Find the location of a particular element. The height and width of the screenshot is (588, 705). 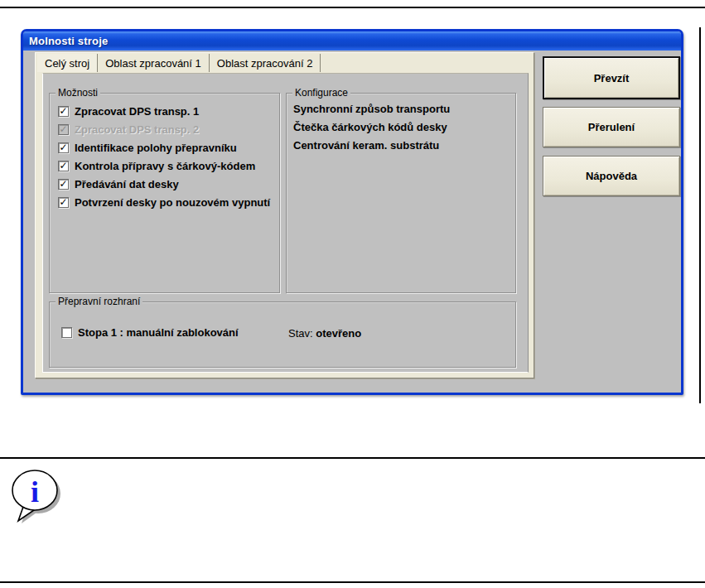

checkbox-label: Identifikace polohy přepravníku is located at coordinates (156, 147).